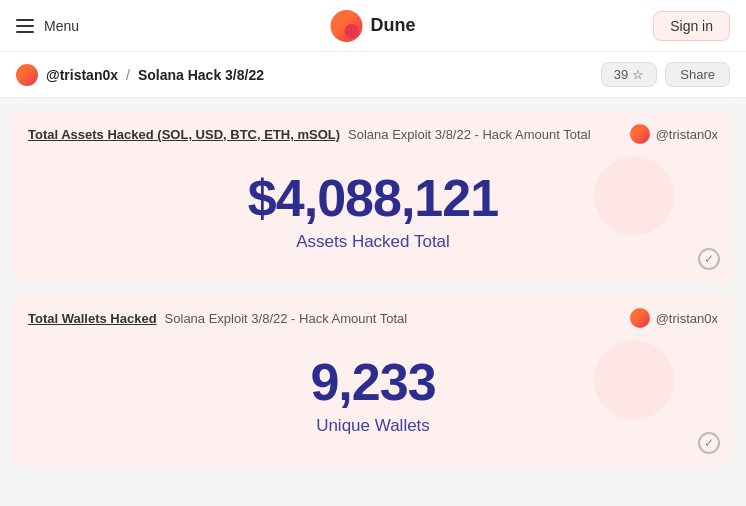 The image size is (746, 506). What do you see at coordinates (62, 26) in the screenshot?
I see `menu-label: Menu` at bounding box center [62, 26].